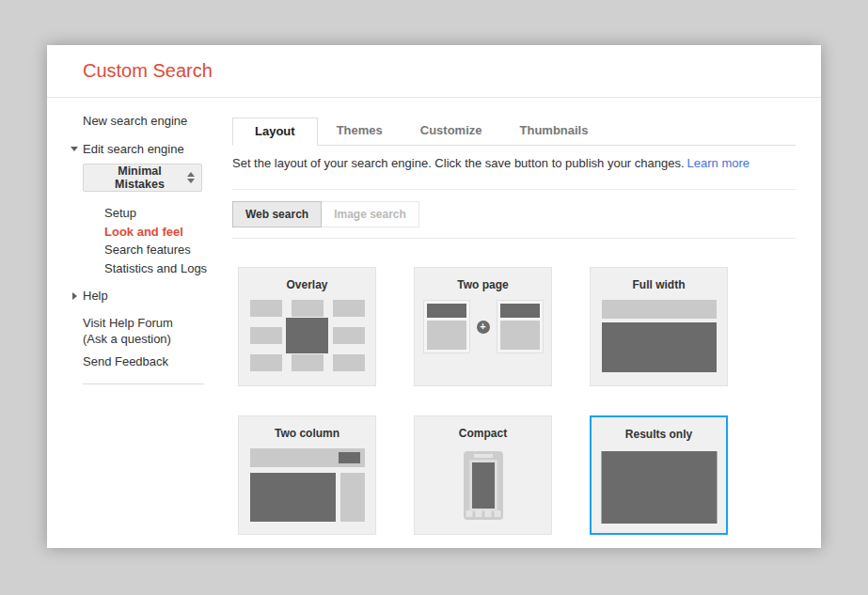 The width and height of the screenshot is (868, 595). What do you see at coordinates (483, 280) in the screenshot?
I see `layout-option-label: Two page` at bounding box center [483, 280].